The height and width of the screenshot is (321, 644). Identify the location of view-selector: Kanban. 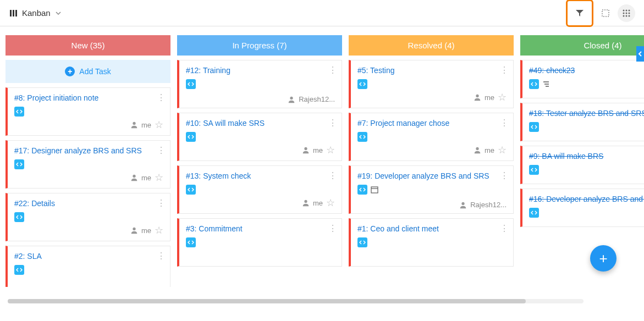
(35, 13).